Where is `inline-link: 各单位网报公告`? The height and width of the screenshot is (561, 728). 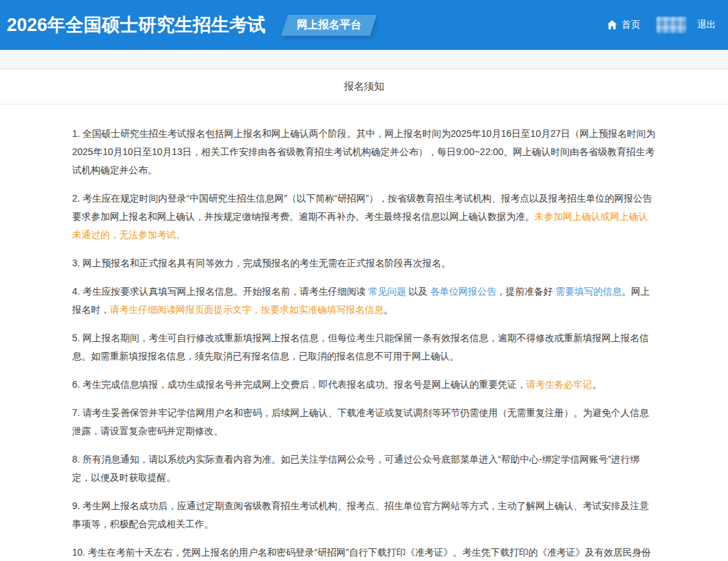 inline-link: 各单位网报公告 is located at coordinates (463, 291).